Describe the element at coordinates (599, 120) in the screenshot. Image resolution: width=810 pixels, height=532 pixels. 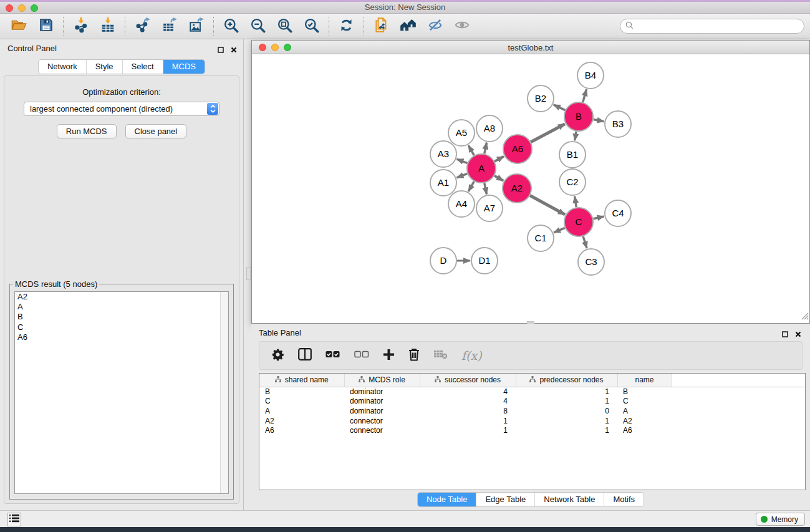
I see `graph-edge-B-B3` at that location.